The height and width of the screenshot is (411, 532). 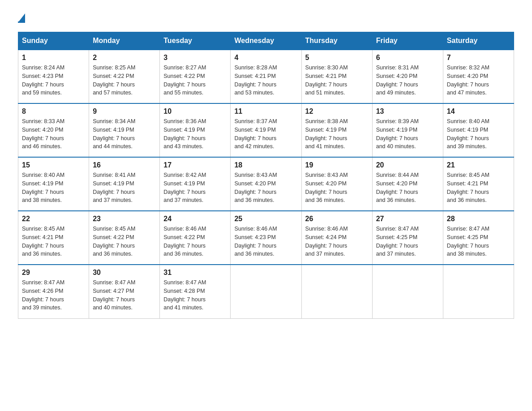 I want to click on day-info: Sunrise: 8:45 AM Sunset: 4:22 PM Dayligh…, so click(x=114, y=241).